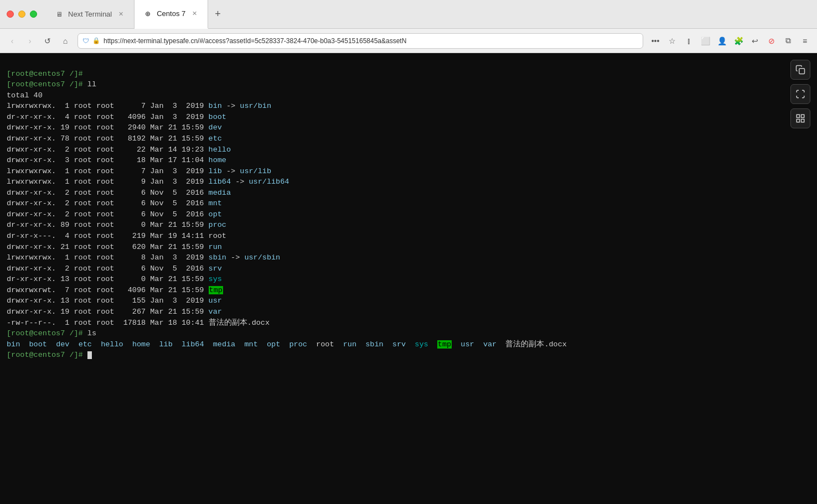 The height and width of the screenshot is (504, 817). Describe the element at coordinates (788, 41) in the screenshot. I see `puzzle-icon: ⧉` at that location.